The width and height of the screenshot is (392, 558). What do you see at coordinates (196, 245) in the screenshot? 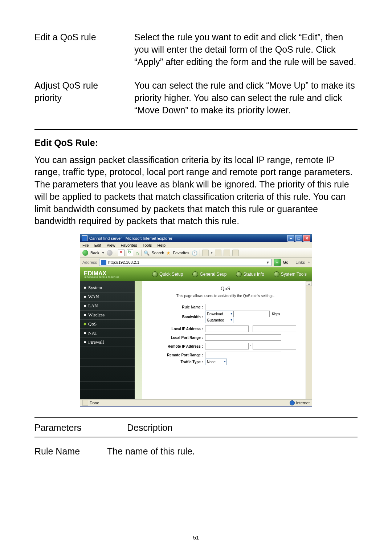
I see `menubar: File Edit View Favorites Tools Help` at bounding box center [196, 245].